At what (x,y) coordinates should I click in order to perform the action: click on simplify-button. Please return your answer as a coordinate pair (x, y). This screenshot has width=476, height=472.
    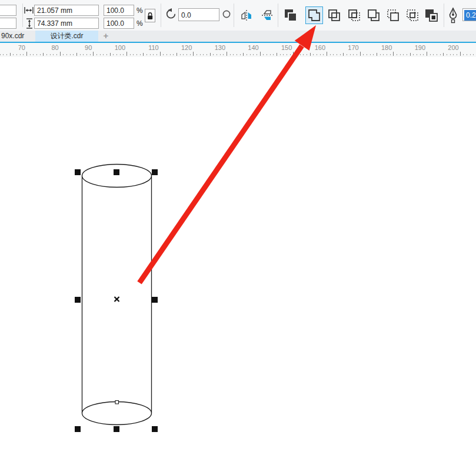
    Looking at the image, I should click on (374, 15).